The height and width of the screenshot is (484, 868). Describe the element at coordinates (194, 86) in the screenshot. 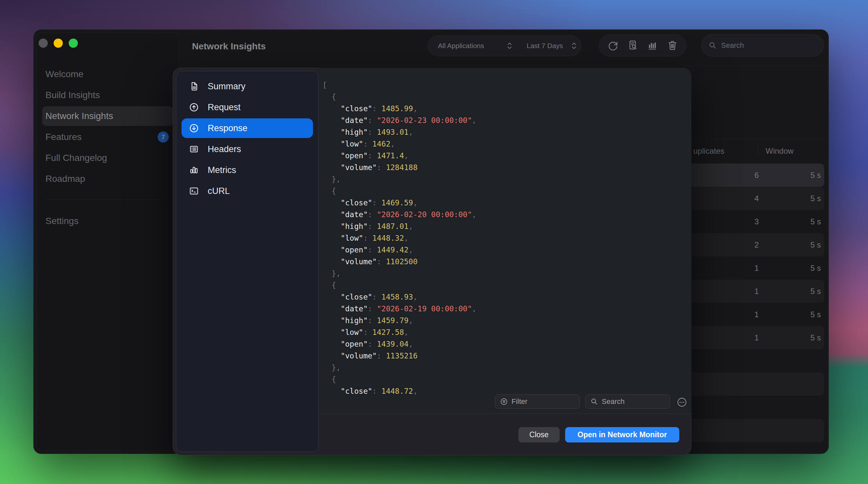

I see `document-icon` at that location.